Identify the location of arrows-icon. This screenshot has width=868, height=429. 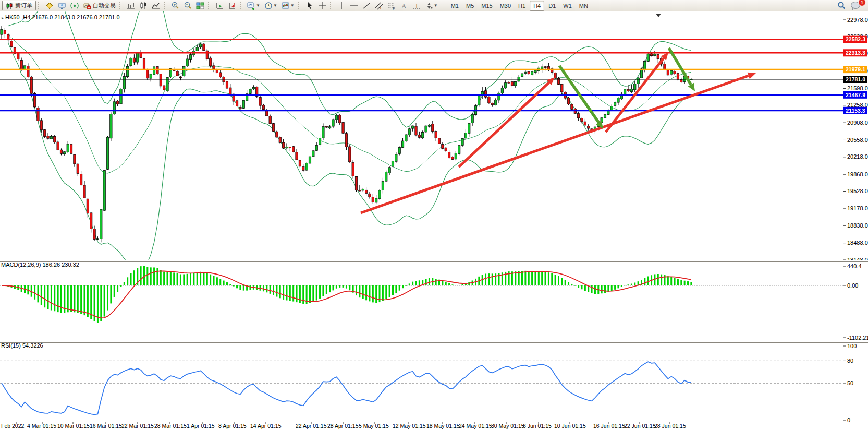
(429, 6).